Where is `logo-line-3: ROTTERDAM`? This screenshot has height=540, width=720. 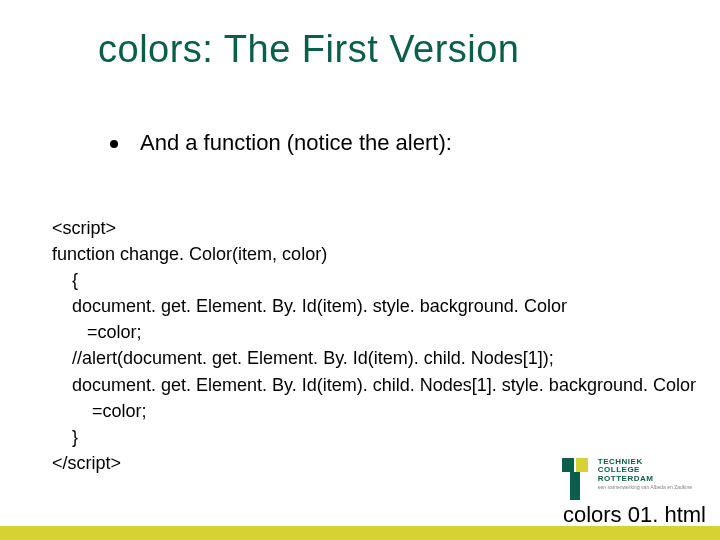 logo-line-3: ROTTERDAM is located at coordinates (645, 479).